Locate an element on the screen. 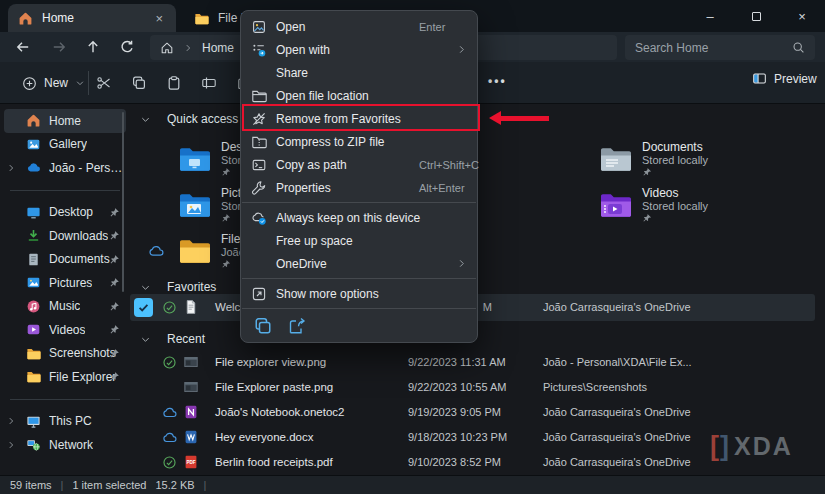 The height and width of the screenshot is (494, 825). context-menu-item: Properties Alt+Enter is located at coordinates (359, 188).